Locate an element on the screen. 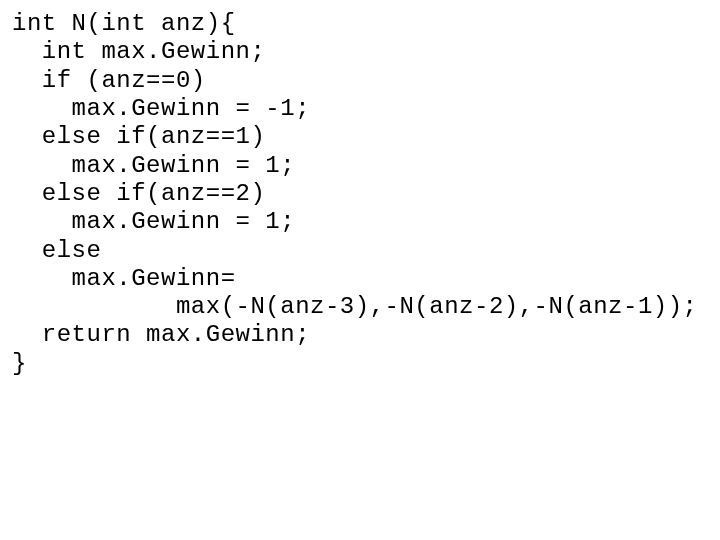  code-line: max(-N(anz-3),-N(anz-2),-N(anz-1)); is located at coordinates (355, 306).